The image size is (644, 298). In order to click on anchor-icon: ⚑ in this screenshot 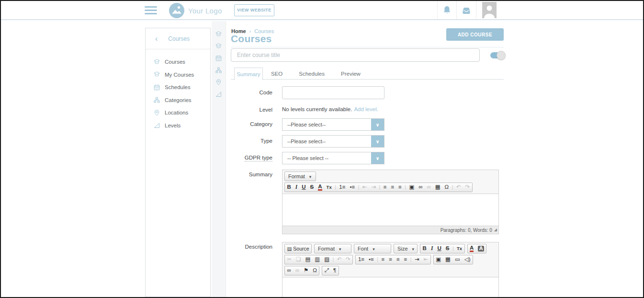, I will do `click(305, 271)`.